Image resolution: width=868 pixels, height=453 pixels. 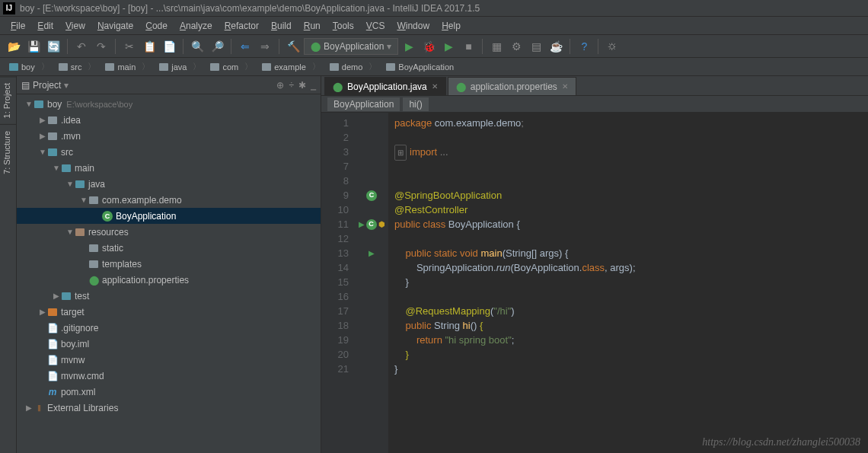 What do you see at coordinates (242, 26) in the screenshot?
I see `menu-refactor: Refactor` at bounding box center [242, 26].